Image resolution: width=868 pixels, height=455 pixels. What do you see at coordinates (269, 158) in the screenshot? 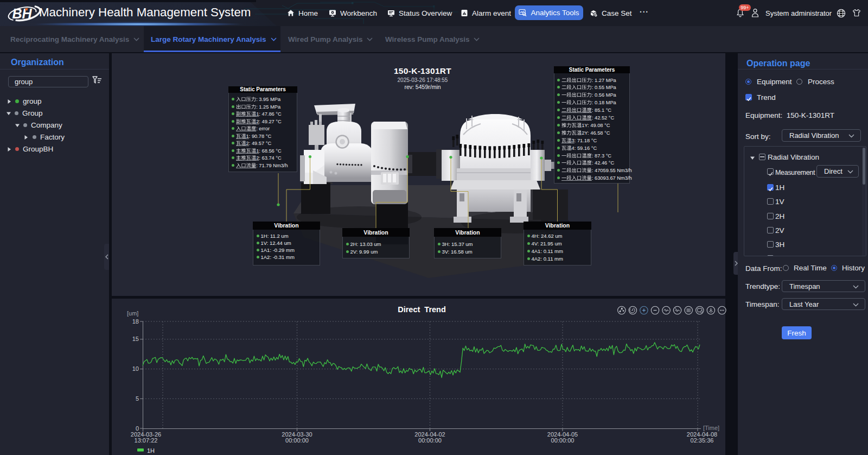
I see `svg-text: 2: 63.74 °C` at bounding box center [269, 158].